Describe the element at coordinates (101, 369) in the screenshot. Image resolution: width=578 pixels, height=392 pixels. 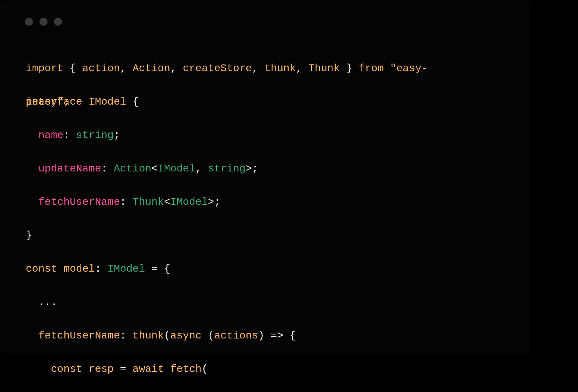
I see `token-ident: resp` at that location.